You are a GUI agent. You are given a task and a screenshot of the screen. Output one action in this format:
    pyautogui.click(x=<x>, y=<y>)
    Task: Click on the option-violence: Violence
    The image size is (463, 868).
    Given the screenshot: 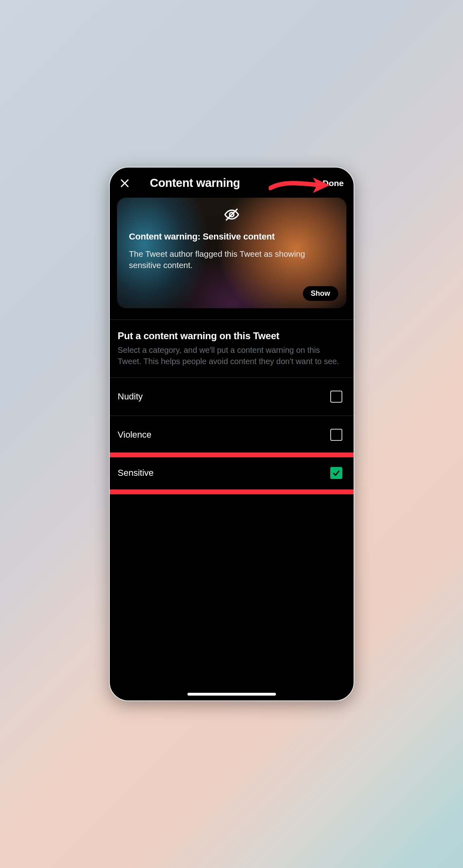 What is the action you would take?
    pyautogui.click(x=232, y=435)
    